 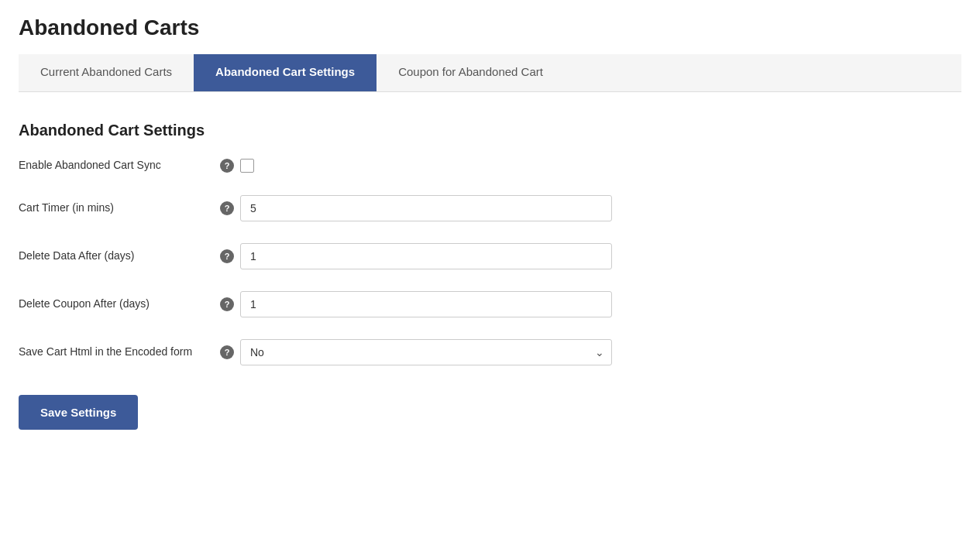 I want to click on delete-coupon-field: ?, so click(x=416, y=304).